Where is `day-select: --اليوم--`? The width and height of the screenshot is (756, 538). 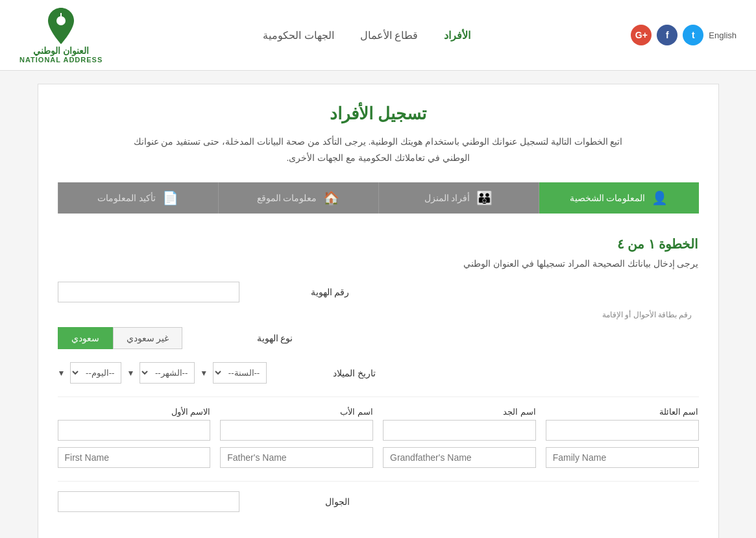 day-select: --اليوم-- is located at coordinates (96, 373).